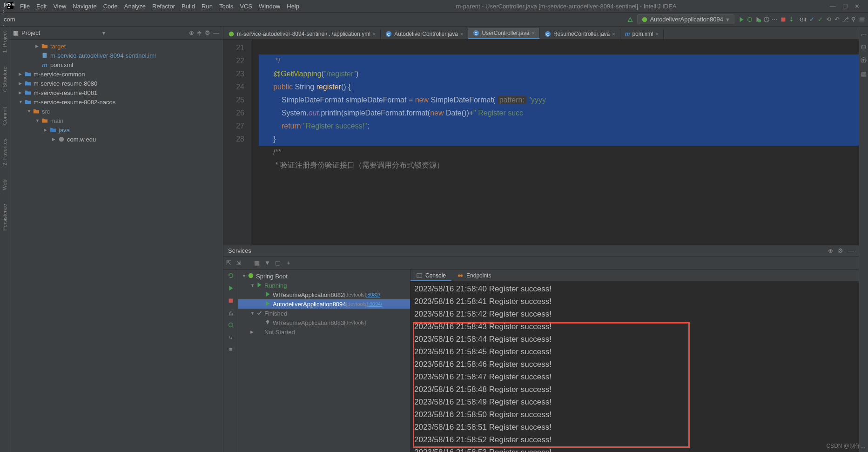 The width and height of the screenshot is (868, 452). What do you see at coordinates (208, 33) in the screenshot?
I see `gear-icon: ⚙` at bounding box center [208, 33].